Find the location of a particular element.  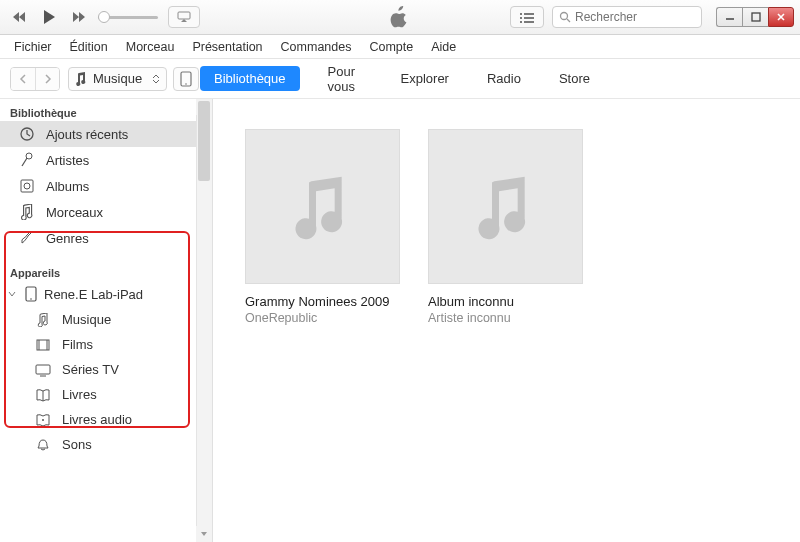

book-icon is located at coordinates (43, 395).